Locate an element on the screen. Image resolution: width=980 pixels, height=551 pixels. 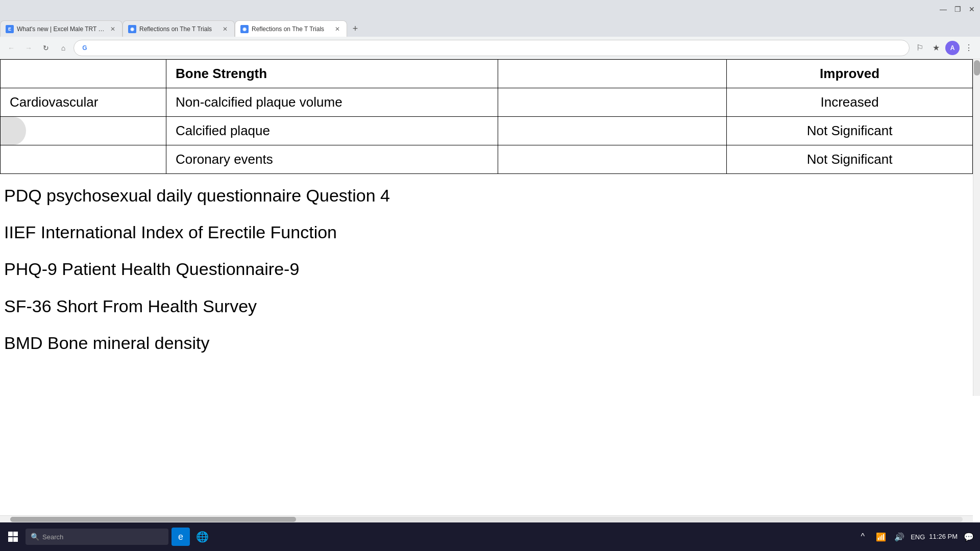
taskbar-edge: e is located at coordinates (181, 537).